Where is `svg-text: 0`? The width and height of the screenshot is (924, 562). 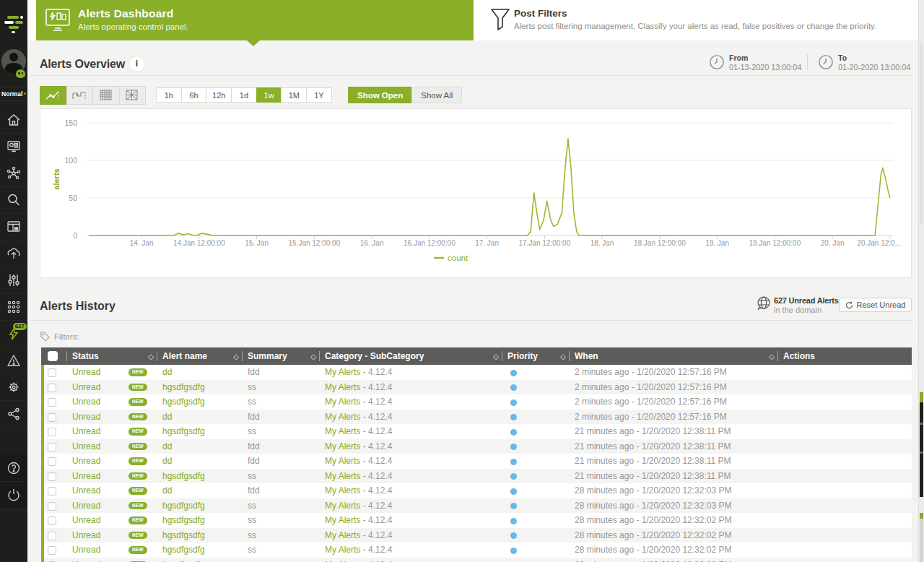 svg-text: 0 is located at coordinates (75, 235).